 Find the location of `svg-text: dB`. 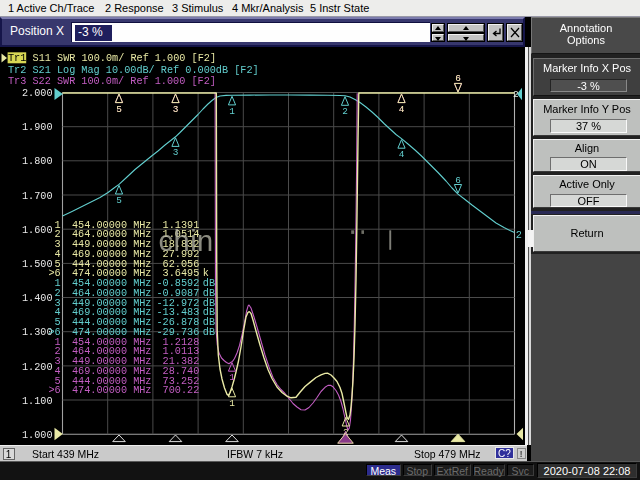

svg-text: dB is located at coordinates (209, 332).